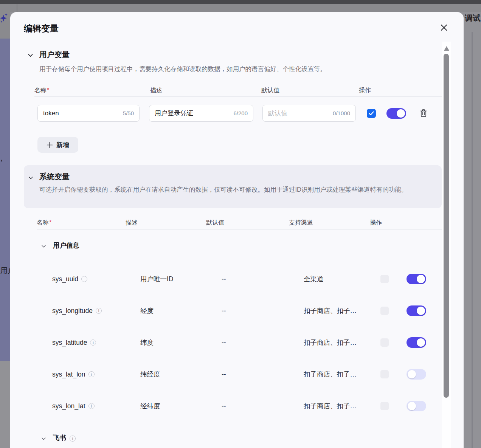 Image resolution: width=481 pixels, height=448 pixels. What do you see at coordinates (65, 279) in the screenshot?
I see `variable-name: sys_uuid` at bounding box center [65, 279].